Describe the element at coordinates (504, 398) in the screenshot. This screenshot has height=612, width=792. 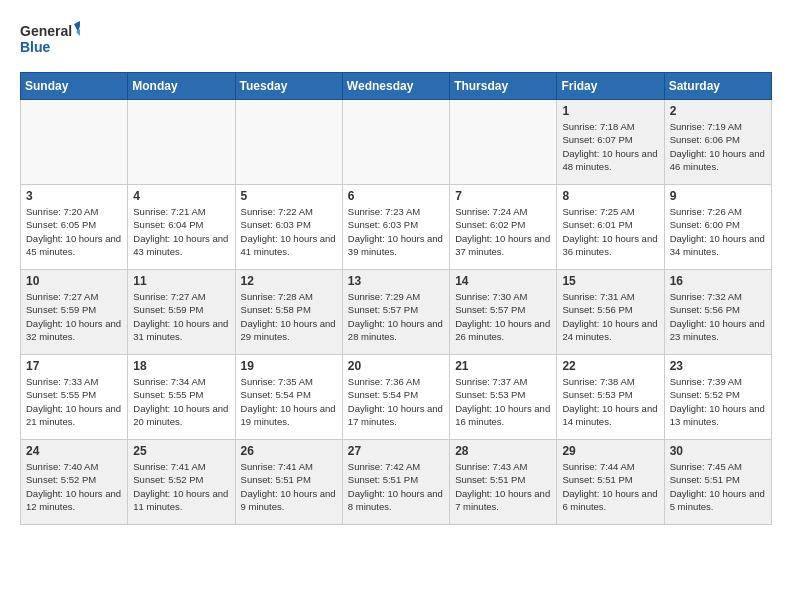
I see `calendar-cell: 21Sunrise: 7:37 AMSunset: 5:53 PMDayligh…` at that location.